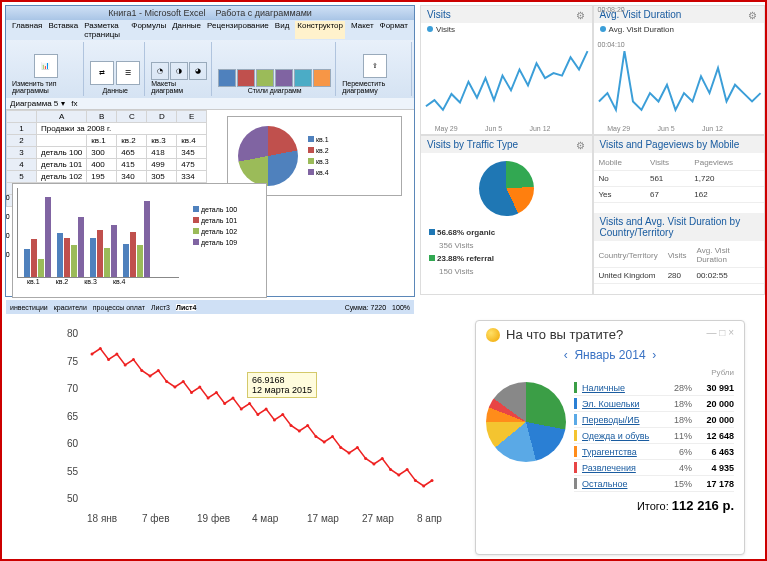 This screenshot has width=767, height=561. I want to click on bar-chart: 0200400600800, so click(98, 233).